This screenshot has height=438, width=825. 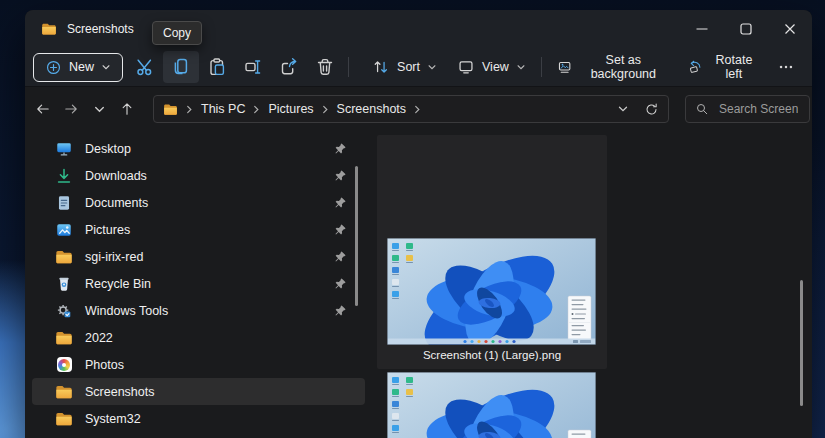 What do you see at coordinates (492, 252) in the screenshot?
I see `file-item: Screenshot (1) (Large).png` at bounding box center [492, 252].